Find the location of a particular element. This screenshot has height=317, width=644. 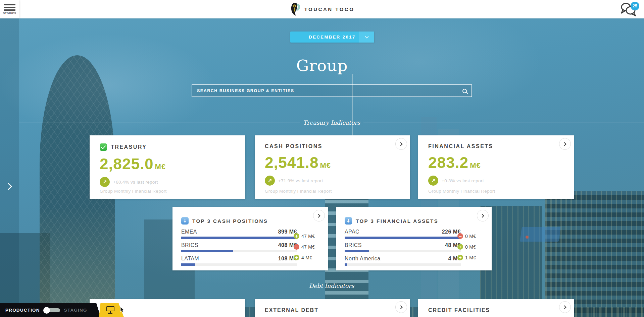

card-title: CASH POSITIONS is located at coordinates (294, 146).